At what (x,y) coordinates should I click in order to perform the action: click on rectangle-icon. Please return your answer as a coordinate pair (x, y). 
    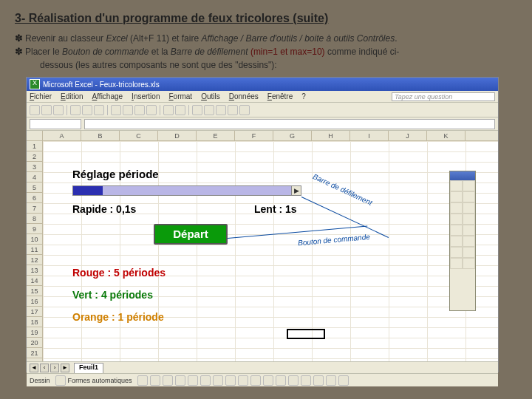
    Looking at the image, I should click on (168, 381).